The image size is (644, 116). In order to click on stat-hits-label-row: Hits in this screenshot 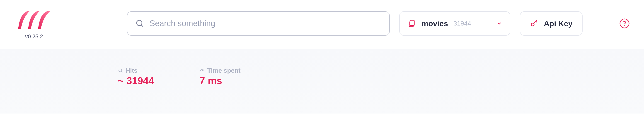, I will do `click(136, 71)`.